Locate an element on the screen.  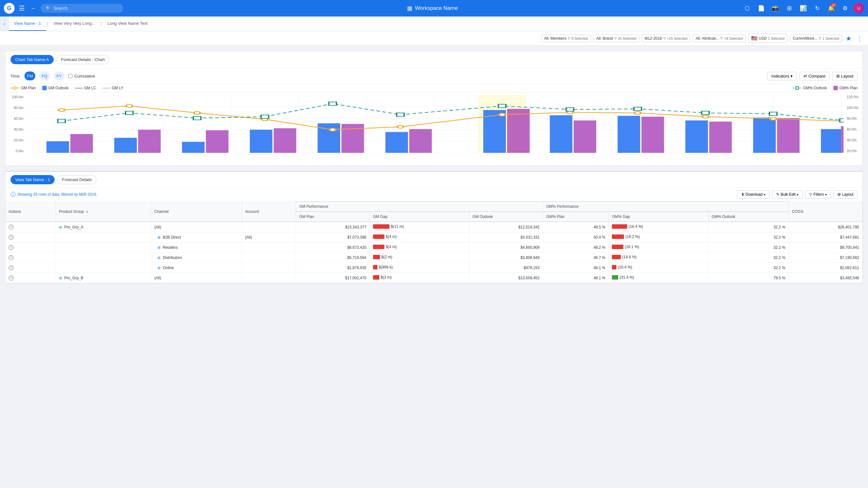
screenshot-button: 📸 is located at coordinates (775, 8).